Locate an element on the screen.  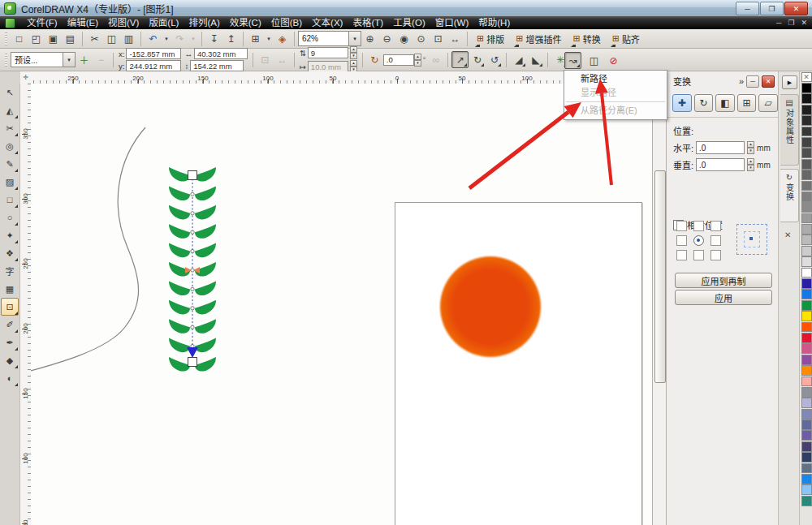
horizontal-ruler: 25020015010050050100150 is located at coordinates (341, 78).